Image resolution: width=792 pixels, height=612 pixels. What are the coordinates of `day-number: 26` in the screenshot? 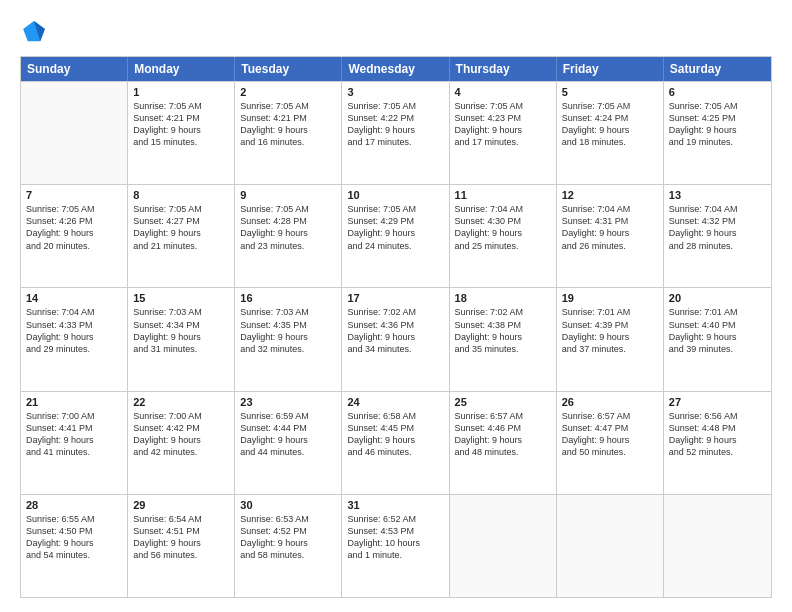 It's located at (610, 402).